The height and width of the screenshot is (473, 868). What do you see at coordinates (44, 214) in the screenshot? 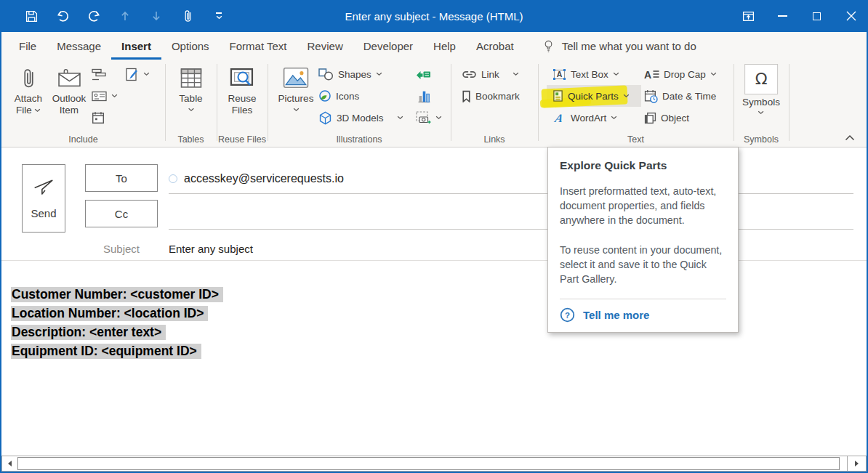
I see `send-label: Send` at bounding box center [44, 214].